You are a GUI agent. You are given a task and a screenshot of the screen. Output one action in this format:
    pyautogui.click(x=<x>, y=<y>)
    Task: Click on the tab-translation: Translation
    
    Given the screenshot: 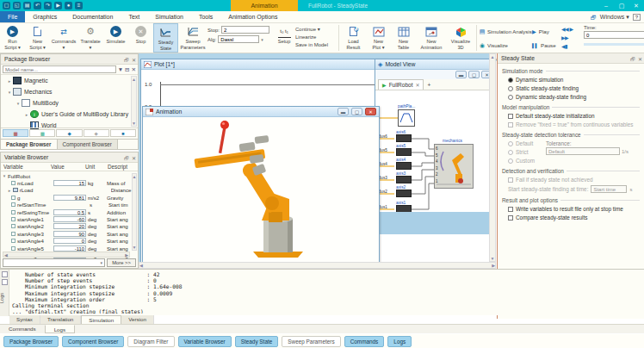 What is the action you would take?
    pyautogui.click(x=60, y=320)
    